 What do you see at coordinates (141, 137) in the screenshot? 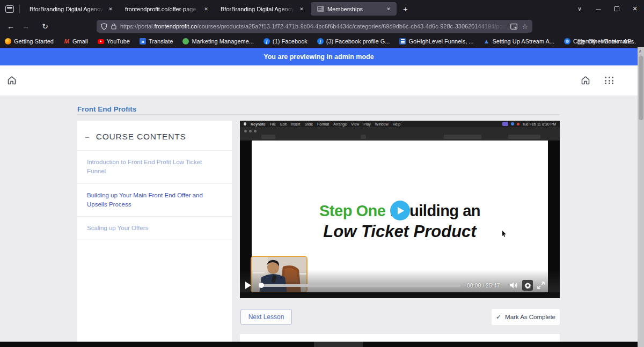
I see `course-contents-heading: COURSE CONTENTS` at bounding box center [141, 137].